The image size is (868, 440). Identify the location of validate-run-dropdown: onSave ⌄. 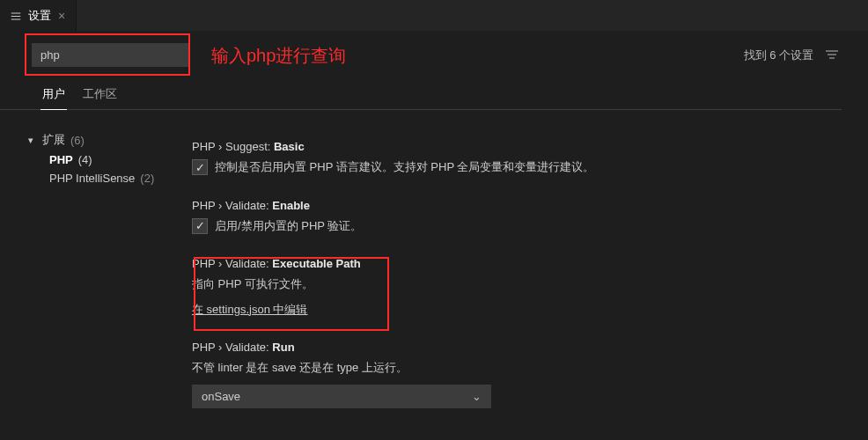
(342, 396).